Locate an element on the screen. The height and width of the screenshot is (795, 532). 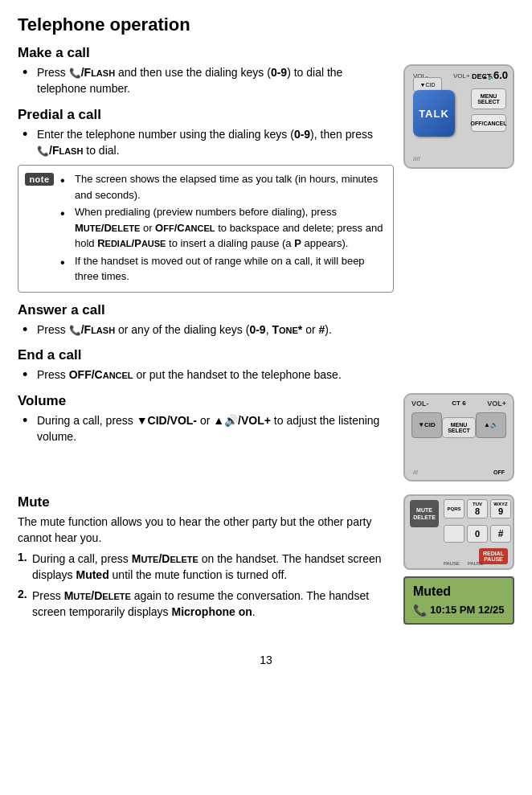
key-wxyz9: WXYZ 9 is located at coordinates (501, 509).